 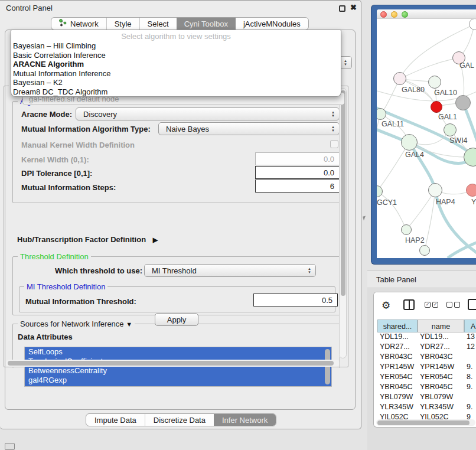 What do you see at coordinates (176, 46) in the screenshot?
I see `algorithm-option: Bayesian – Hill Climbing` at bounding box center [176, 46].